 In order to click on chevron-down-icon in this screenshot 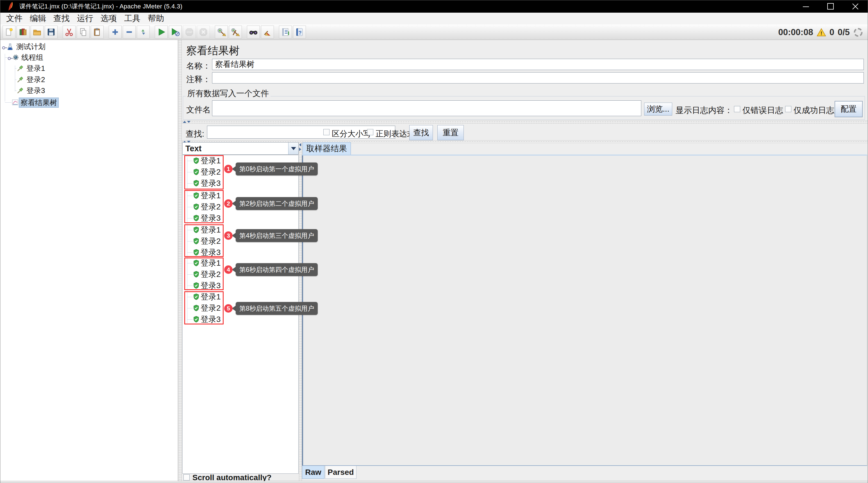, I will do `click(294, 148)`.